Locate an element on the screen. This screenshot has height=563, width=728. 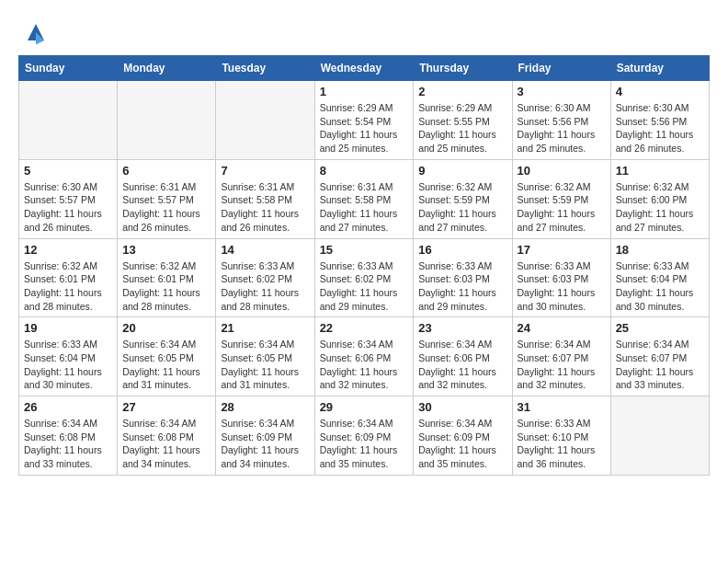
calendar-cell: 9Sunrise: 6:32 AMSunset: 5:59 PMDaylight… is located at coordinates (463, 199).